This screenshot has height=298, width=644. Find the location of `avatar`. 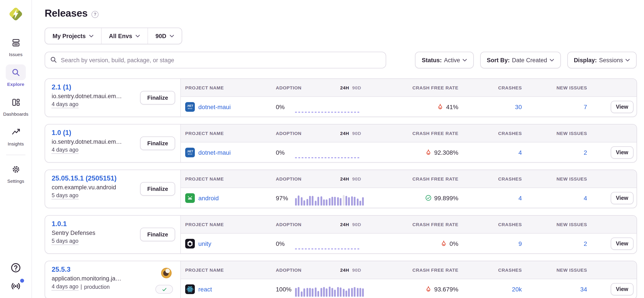

avatar is located at coordinates (166, 273).